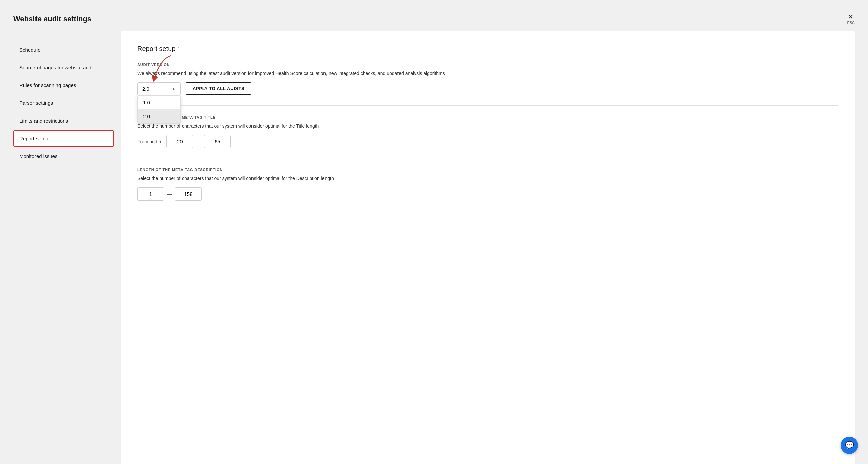 The width and height of the screenshot is (868, 464). I want to click on version-dropdown-wrapper: 2.0 ▲ 1.0 2.0, so click(159, 89).